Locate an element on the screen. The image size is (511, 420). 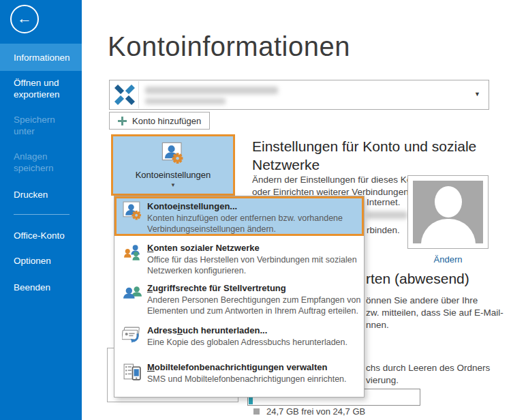
sidebar-item-drucken: Drucken is located at coordinates (41, 195).